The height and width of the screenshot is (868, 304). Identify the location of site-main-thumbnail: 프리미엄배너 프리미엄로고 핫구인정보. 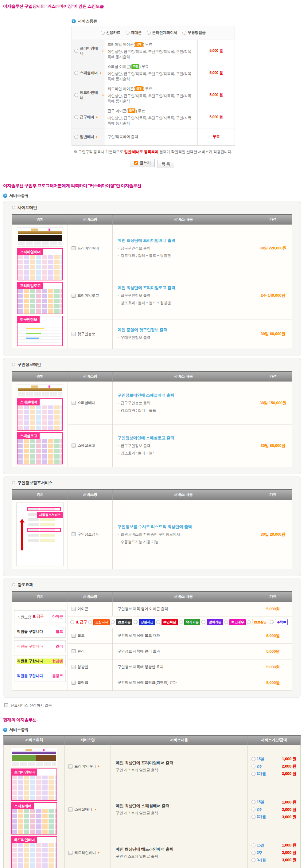
(40, 287).